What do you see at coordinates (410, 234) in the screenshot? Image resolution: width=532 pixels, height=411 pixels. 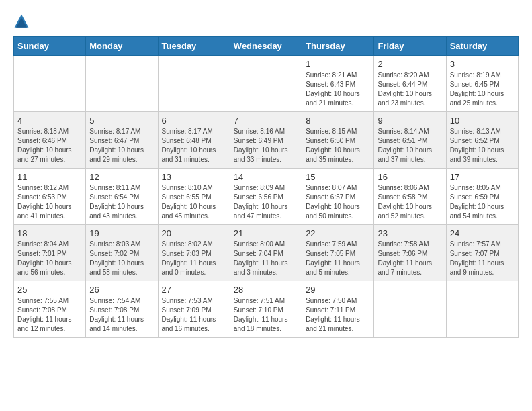 I see `day-number: 23` at bounding box center [410, 234].